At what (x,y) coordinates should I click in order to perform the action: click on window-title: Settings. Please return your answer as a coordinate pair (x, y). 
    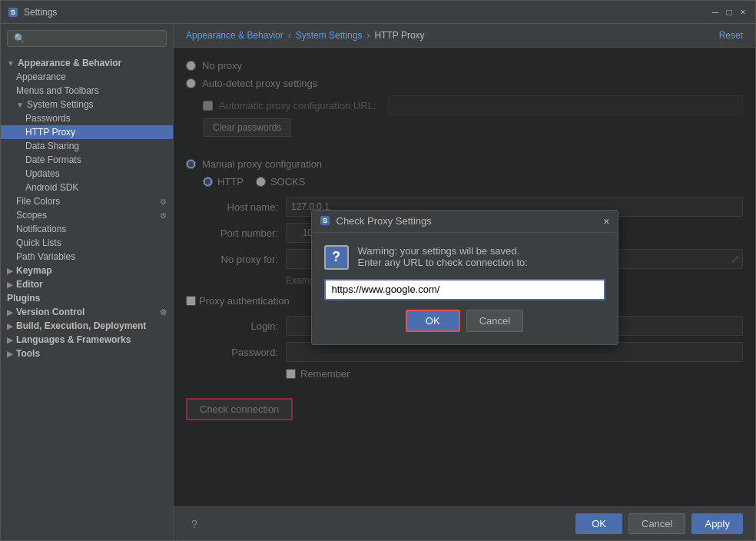
    Looking at the image, I should click on (366, 12).